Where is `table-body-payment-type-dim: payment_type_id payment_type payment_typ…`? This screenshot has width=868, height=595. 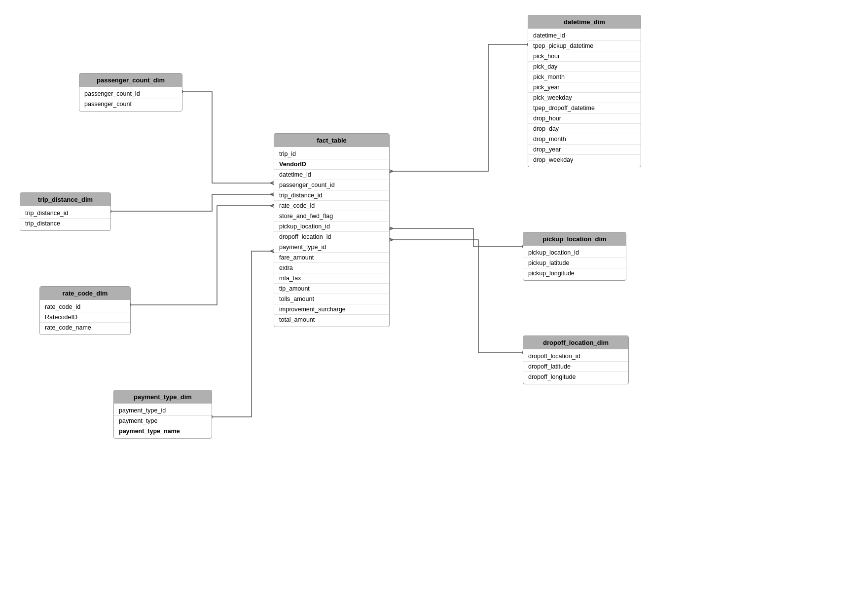
table-body-payment-type-dim: payment_type_id payment_type payment_typ… is located at coordinates (163, 421).